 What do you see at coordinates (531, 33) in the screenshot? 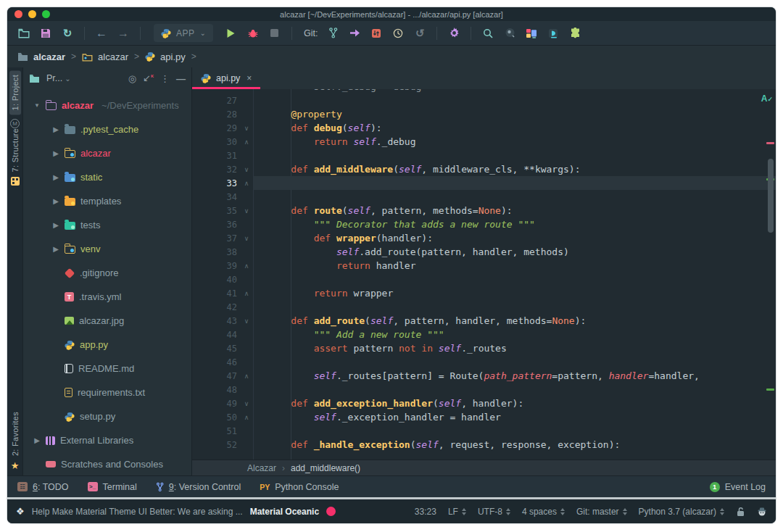
I see `material-colors-icon` at bounding box center [531, 33].